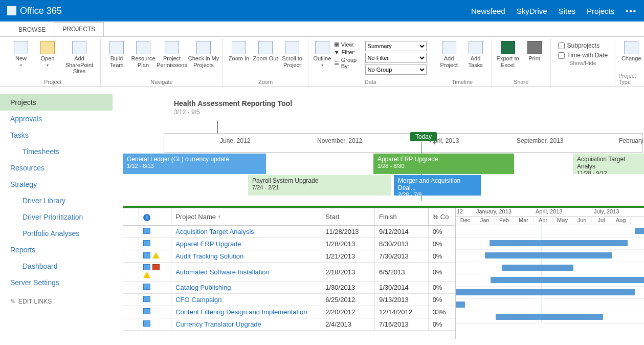 The width and height of the screenshot is (644, 345). I want to click on timeline-bar: Acquisition Target Analys11/28 - 9/12, so click(609, 164).